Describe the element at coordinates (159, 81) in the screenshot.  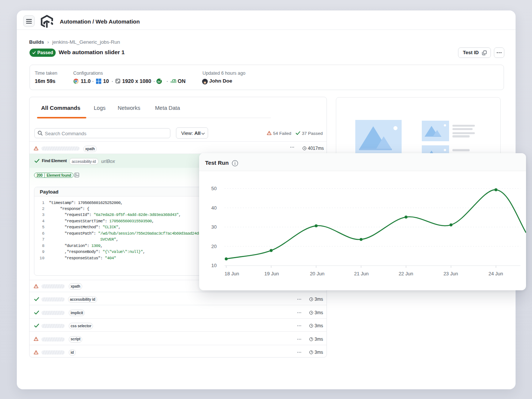
I see `svg-text: Se` at that location.